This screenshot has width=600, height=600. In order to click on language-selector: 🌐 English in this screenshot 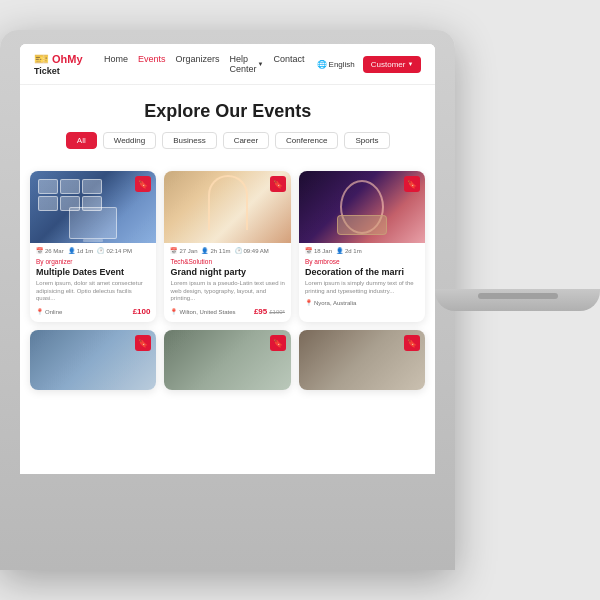, I will do `click(336, 64)`.